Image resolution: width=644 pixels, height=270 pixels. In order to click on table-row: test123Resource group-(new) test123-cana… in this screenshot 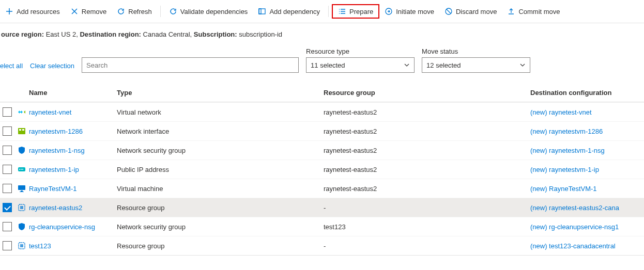, I will do `click(322, 246)`.